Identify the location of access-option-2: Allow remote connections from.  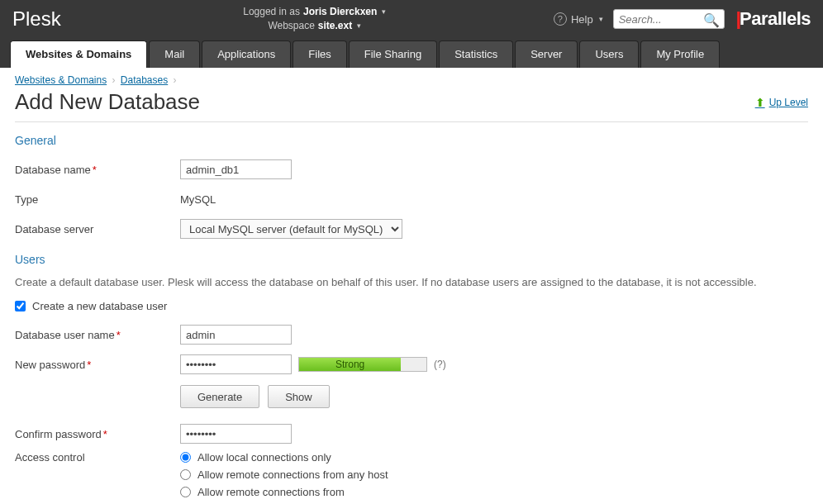
(284, 492).